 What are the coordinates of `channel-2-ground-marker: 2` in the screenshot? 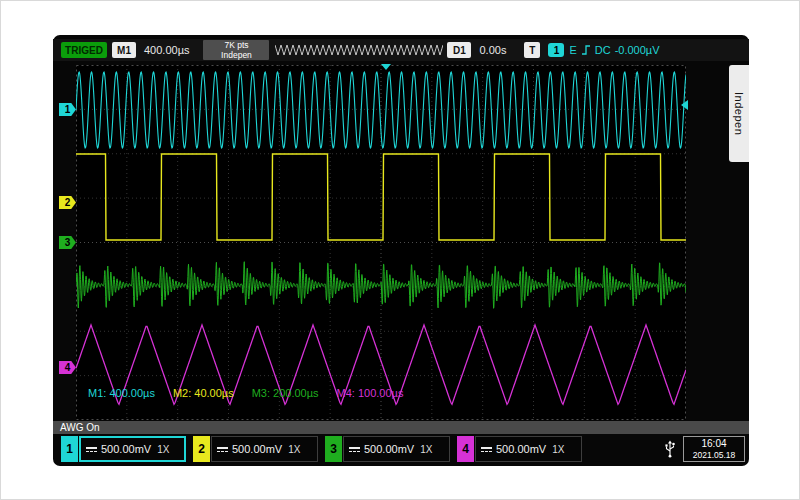 It's located at (68, 202).